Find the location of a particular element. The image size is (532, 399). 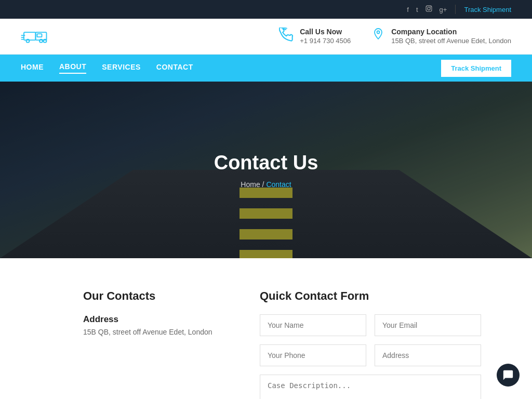

location-label: Company Location is located at coordinates (451, 32).